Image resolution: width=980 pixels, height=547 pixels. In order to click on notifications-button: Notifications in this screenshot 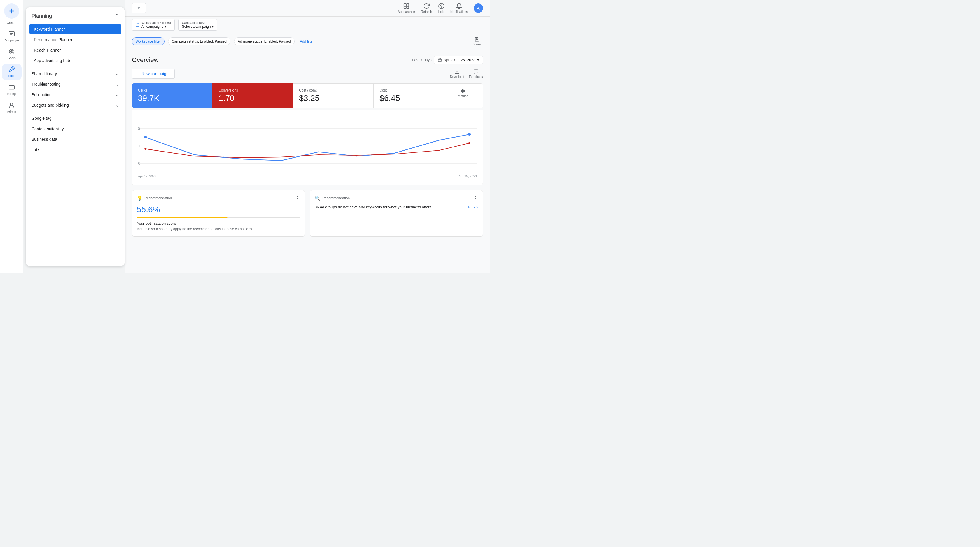, I will do `click(459, 8)`.